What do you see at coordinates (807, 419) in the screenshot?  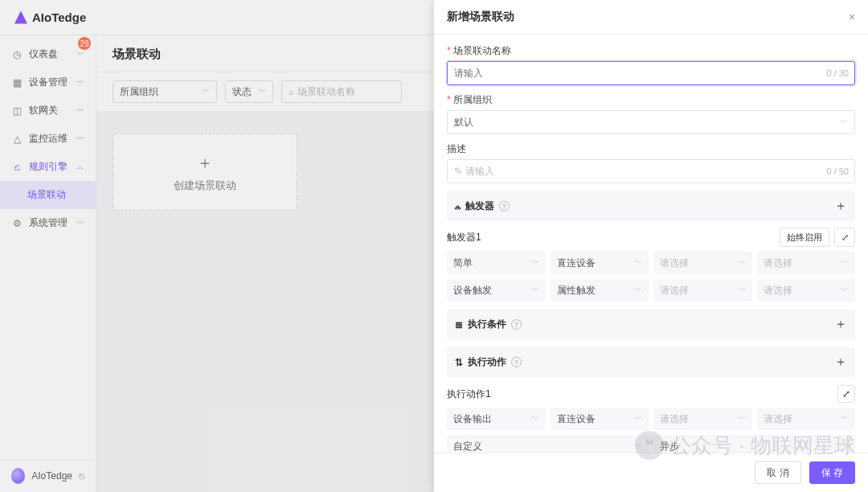 I see `act-cmd-select: 请选择﹀` at bounding box center [807, 419].